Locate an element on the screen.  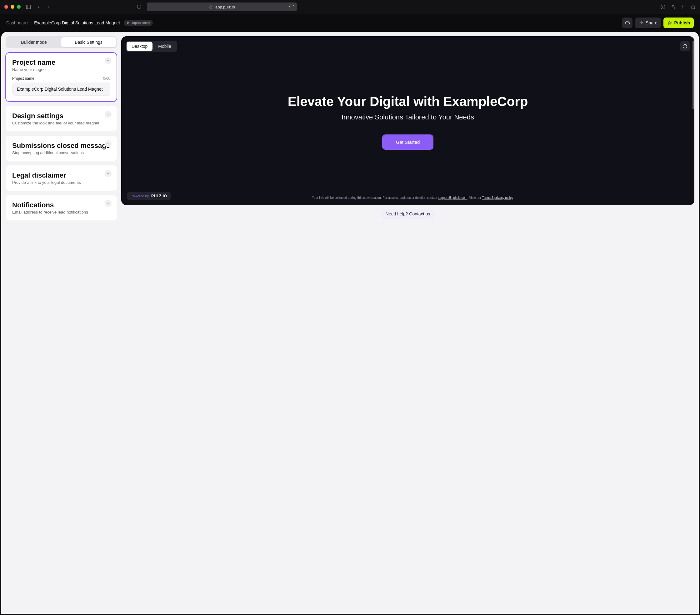
tab-builder-mode: Builder mode is located at coordinates (34, 42).